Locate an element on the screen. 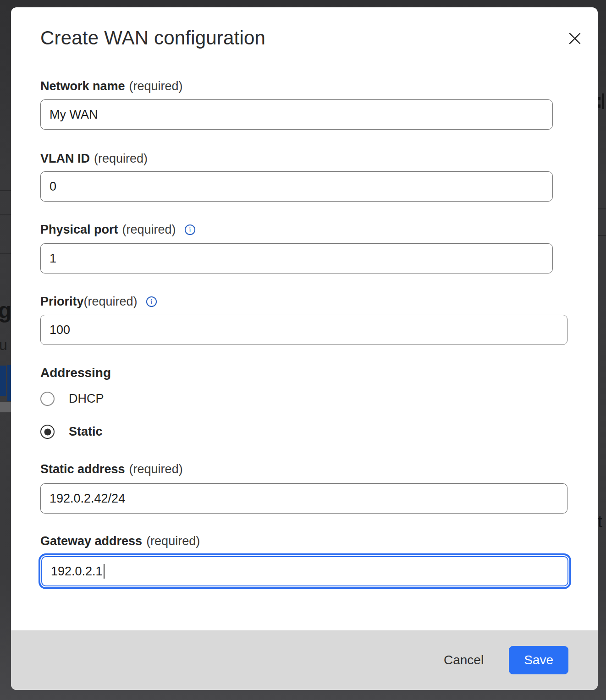  static-address-input is located at coordinates (304, 498).